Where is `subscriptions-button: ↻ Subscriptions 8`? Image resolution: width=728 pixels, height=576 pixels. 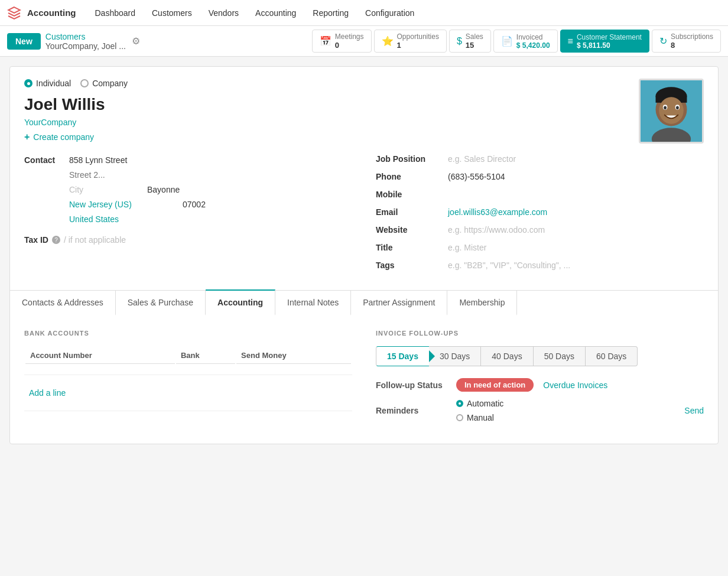 subscriptions-button: ↻ Subscriptions 8 is located at coordinates (687, 41).